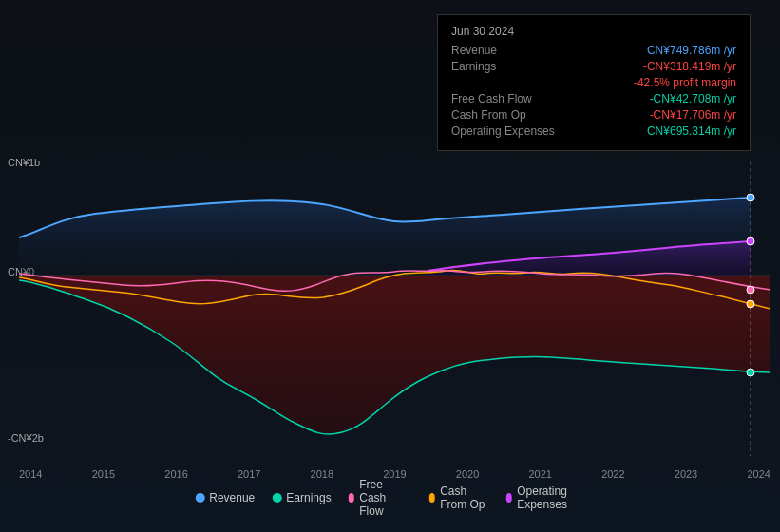  Describe the element at coordinates (232, 498) in the screenshot. I see `legend-label-revenue: Revenue` at that location.